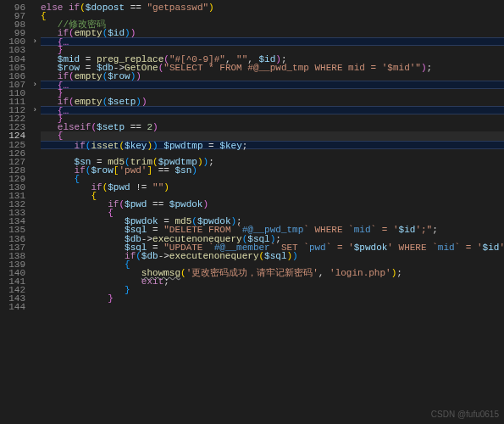  I want to click on code-line: if($row['pwd'] == $sn), so click(273, 170).